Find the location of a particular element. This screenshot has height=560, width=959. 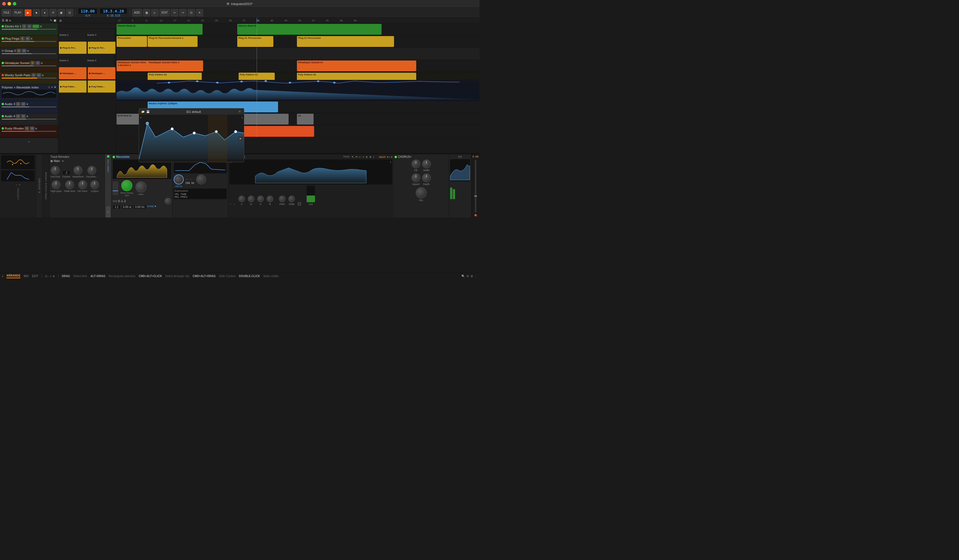

sync-btn: SYNC▼ is located at coordinates (152, 207).